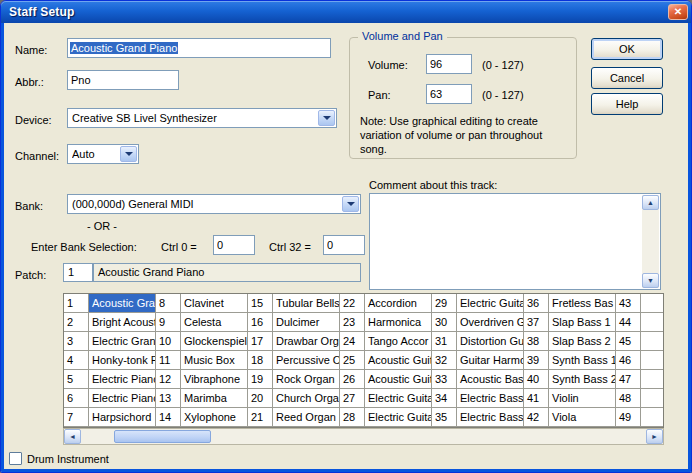 The width and height of the screenshot is (692, 473). What do you see at coordinates (260, 342) in the screenshot?
I see `patch-number-cell: 17` at bounding box center [260, 342].